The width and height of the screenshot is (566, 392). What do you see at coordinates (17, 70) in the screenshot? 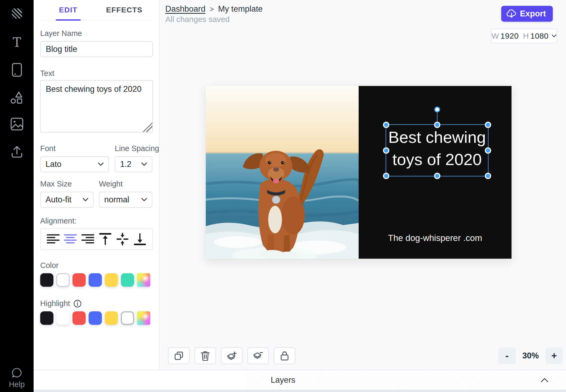
I see `mobile-preview-button` at bounding box center [17, 70].